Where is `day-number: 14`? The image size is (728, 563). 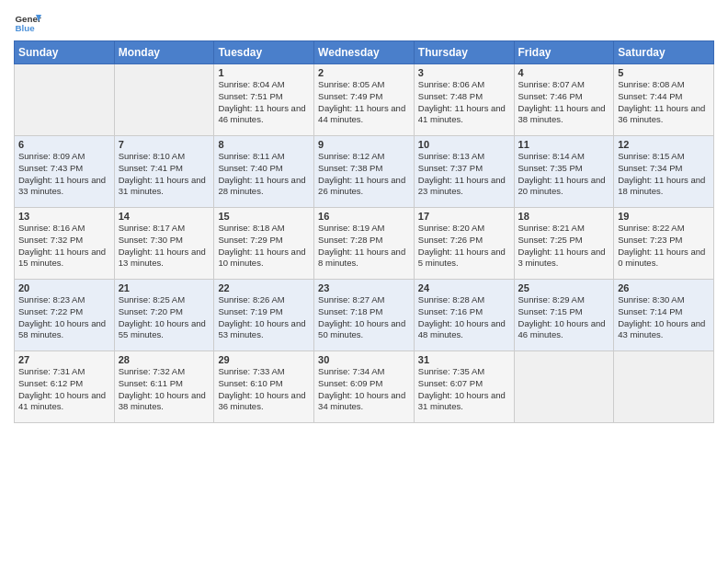
day-number: 14 is located at coordinates (165, 216).